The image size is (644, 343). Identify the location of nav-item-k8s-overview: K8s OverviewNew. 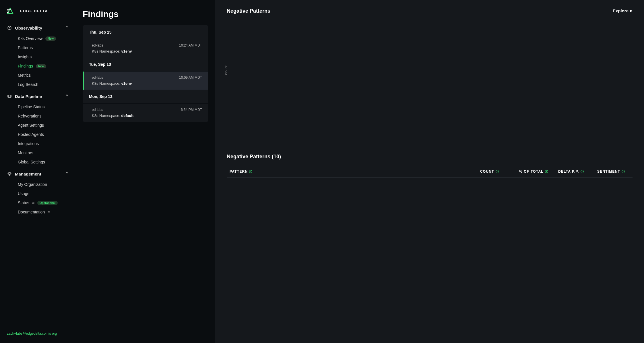
(38, 38).